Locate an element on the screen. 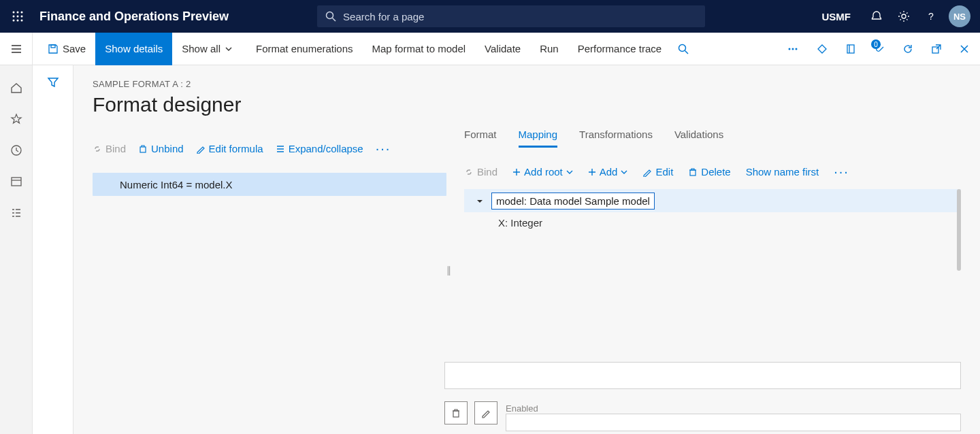 This screenshot has width=980, height=434. format-enumerations-button: Format enumerations is located at coordinates (305, 49).